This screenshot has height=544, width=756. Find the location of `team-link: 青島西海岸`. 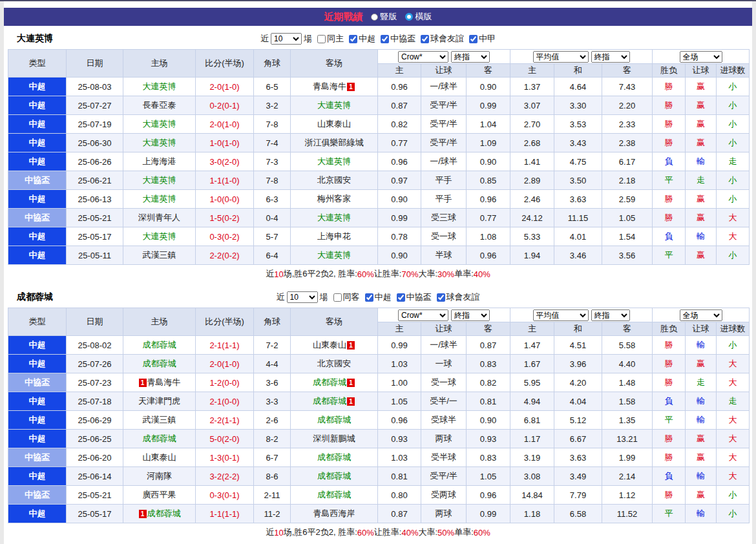

team-link: 青島西海岸 is located at coordinates (335, 513).